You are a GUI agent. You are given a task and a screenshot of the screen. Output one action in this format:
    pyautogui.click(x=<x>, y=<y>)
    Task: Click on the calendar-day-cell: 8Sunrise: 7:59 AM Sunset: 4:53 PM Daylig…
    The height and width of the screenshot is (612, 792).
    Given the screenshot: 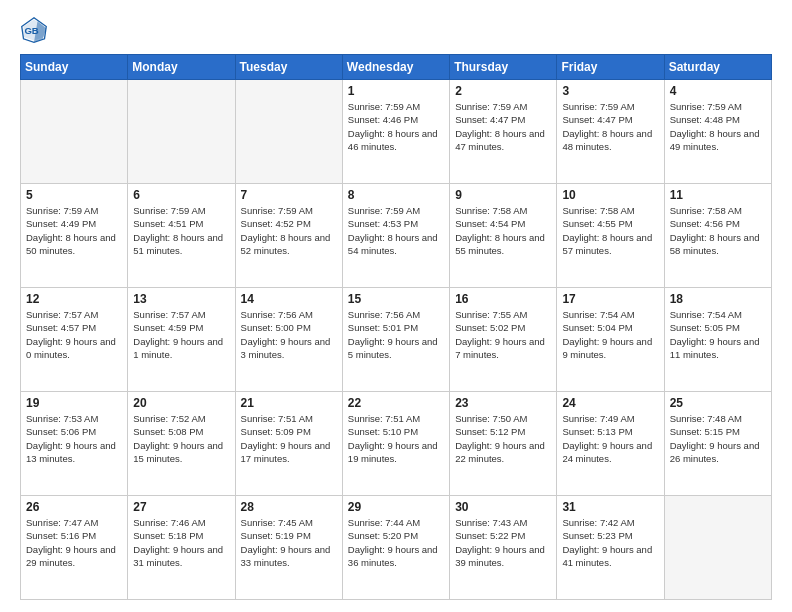 What is the action you would take?
    pyautogui.click(x=396, y=236)
    